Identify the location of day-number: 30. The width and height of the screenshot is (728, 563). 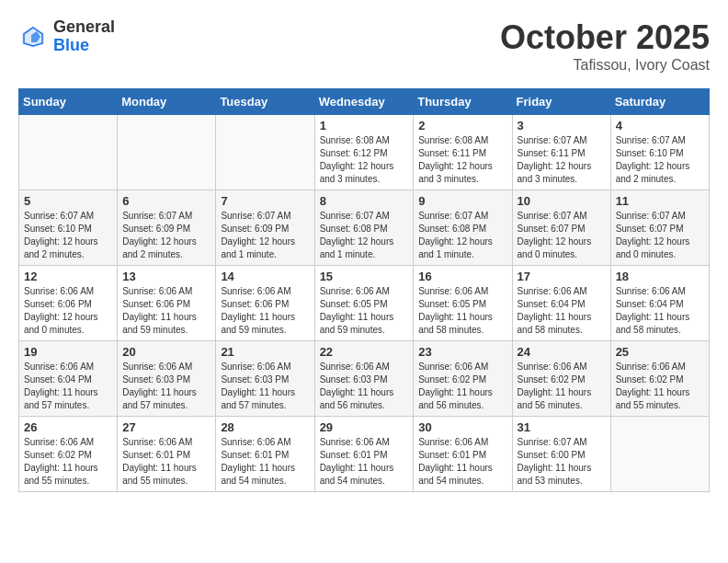
(462, 427).